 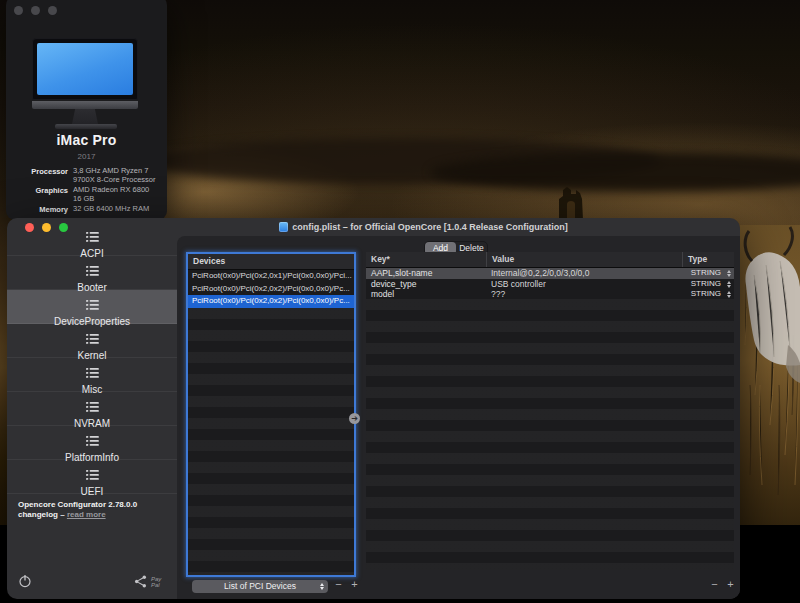 I want to click on paypal-link: Pay Pal, so click(x=156, y=582).